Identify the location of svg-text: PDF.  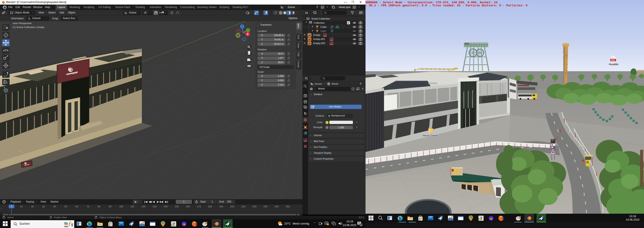
(613, 60).